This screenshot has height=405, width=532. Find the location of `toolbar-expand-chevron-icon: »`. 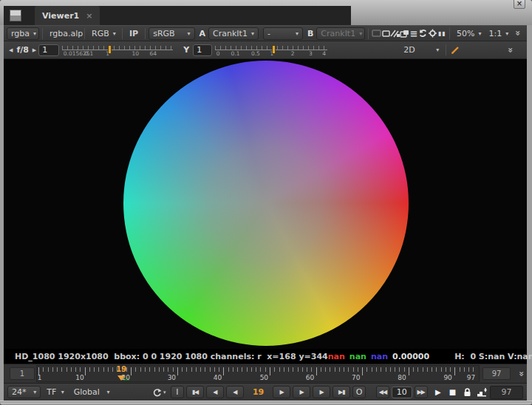

toolbar-expand-chevron-icon: » is located at coordinates (518, 33).